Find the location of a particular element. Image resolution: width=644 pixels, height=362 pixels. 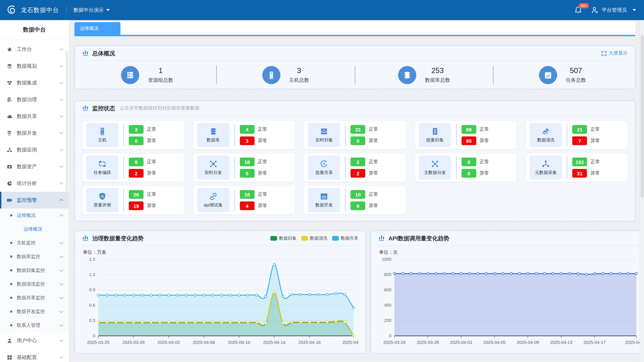

line-chart: 020040060080010002025-03-242025-03-28202… is located at coordinates (510, 303).